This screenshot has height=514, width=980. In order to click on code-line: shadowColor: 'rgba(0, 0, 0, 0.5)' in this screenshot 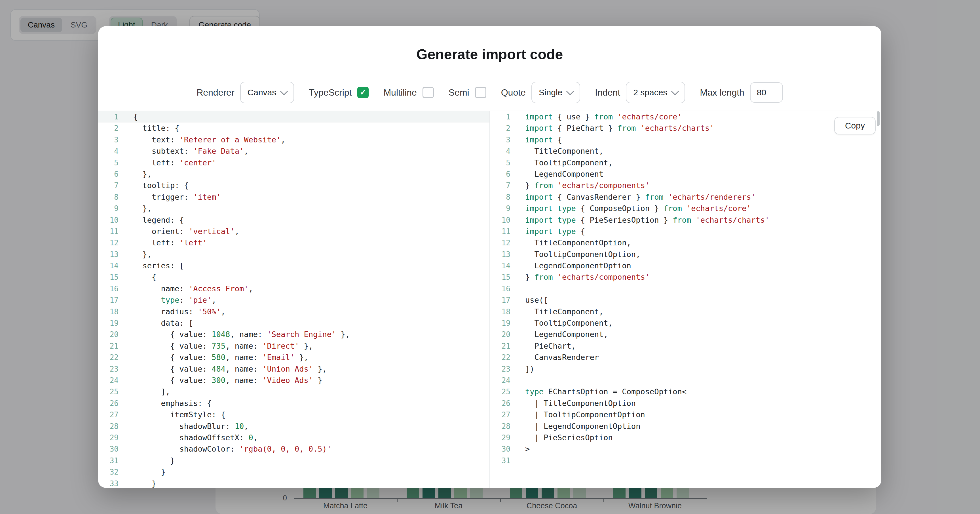, I will do `click(307, 449)`.